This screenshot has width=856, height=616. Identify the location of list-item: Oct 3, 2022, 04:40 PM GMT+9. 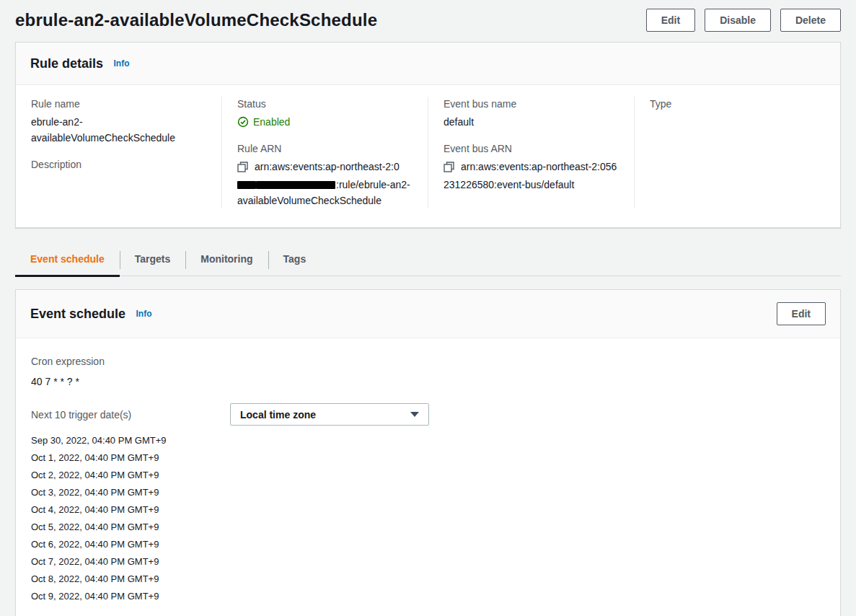
(428, 493).